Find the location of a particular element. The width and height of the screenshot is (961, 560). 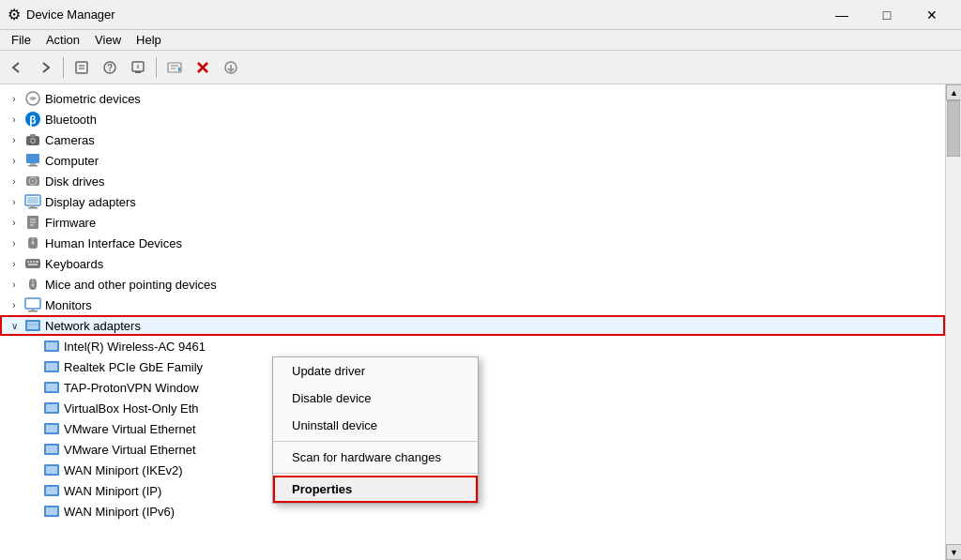

app-icon: ⚙ is located at coordinates (14, 15).